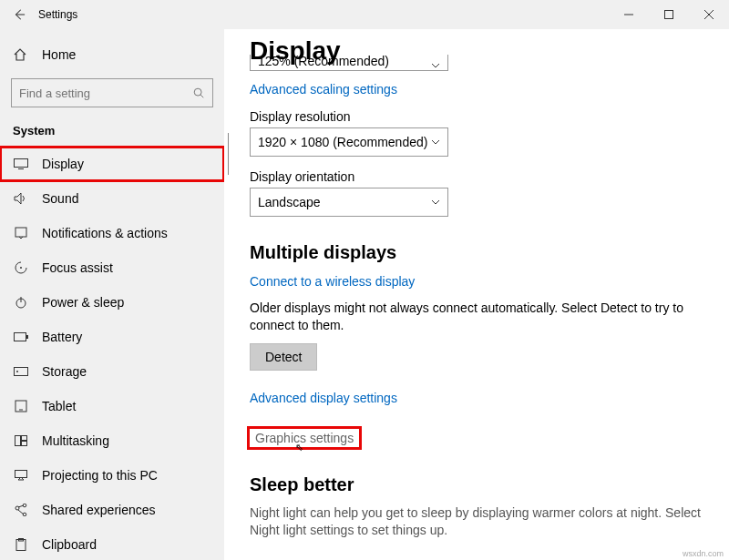 The width and height of the screenshot is (729, 560). Describe the element at coordinates (21, 406) in the screenshot. I see `tablet-icon` at that location.